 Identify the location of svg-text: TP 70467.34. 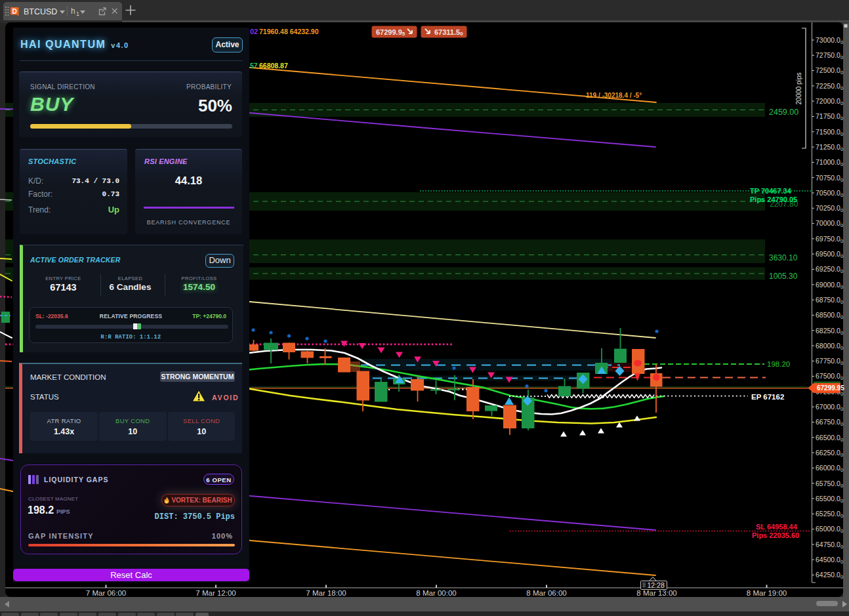
(771, 191).